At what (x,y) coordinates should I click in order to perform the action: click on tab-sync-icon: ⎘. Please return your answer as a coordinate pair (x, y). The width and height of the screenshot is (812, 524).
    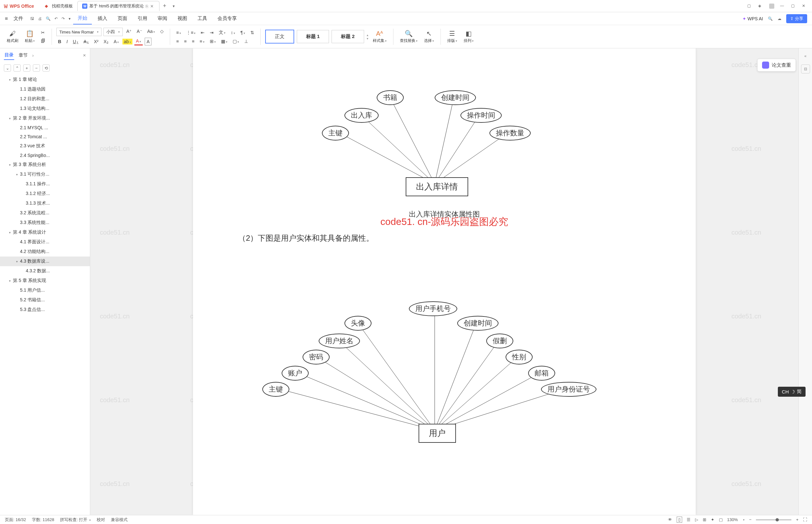
    Looking at the image, I should click on (147, 6).